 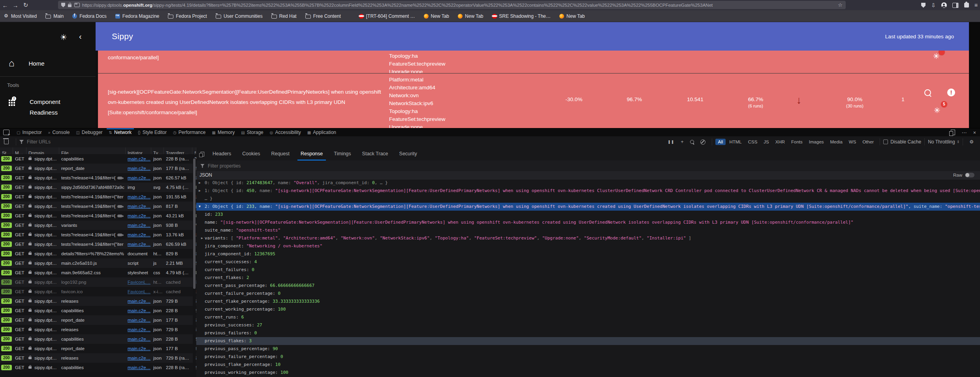 I want to click on request-row: 200GETsippy.dpt…main.c2e5a010.jsscriptjs…, so click(x=98, y=263).